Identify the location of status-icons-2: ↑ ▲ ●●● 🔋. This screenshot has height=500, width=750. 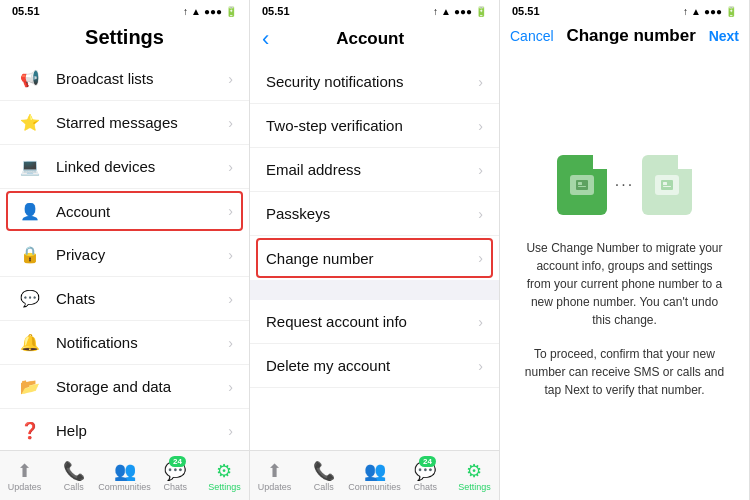
(460, 12).